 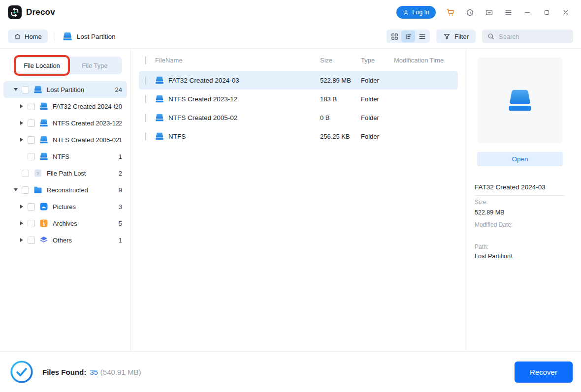 I want to click on minimize-button, so click(x=527, y=12).